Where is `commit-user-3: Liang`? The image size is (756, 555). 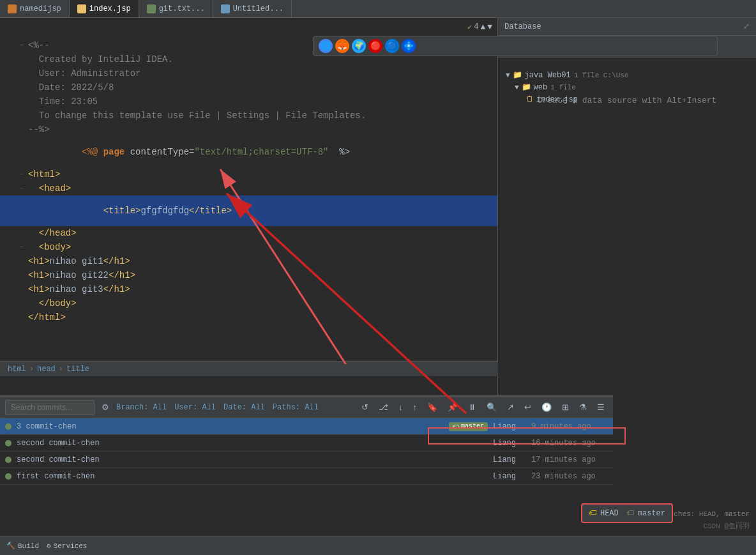 commit-user-3: Liang is located at coordinates (512, 460).